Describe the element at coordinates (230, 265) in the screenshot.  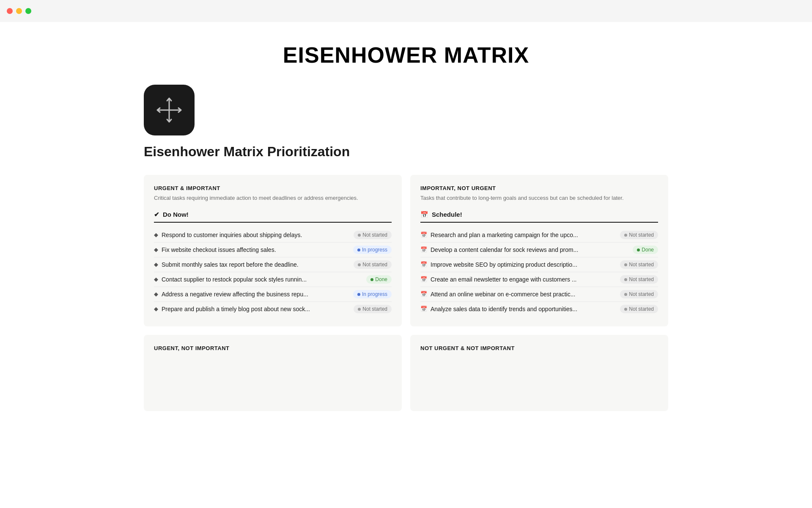
I see `task-text: Submit monthly sales tax report before t…` at that location.